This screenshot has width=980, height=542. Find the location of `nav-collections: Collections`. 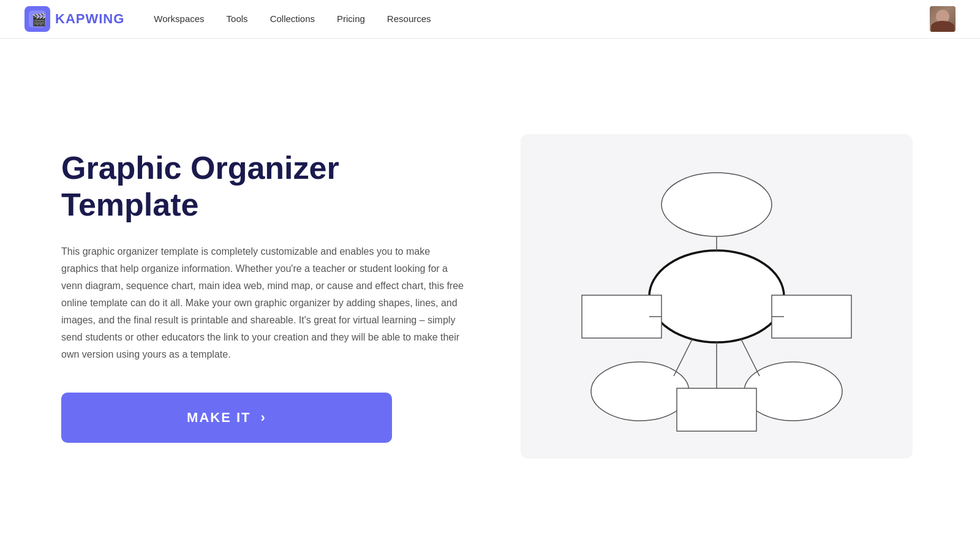

nav-collections: Collections is located at coordinates (293, 18).